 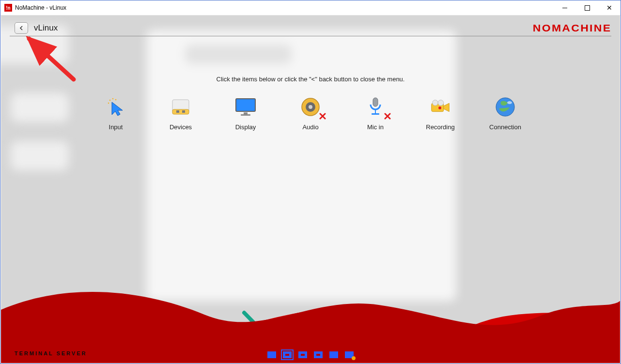 I want to click on menu-item-label: Recording, so click(x=440, y=127).